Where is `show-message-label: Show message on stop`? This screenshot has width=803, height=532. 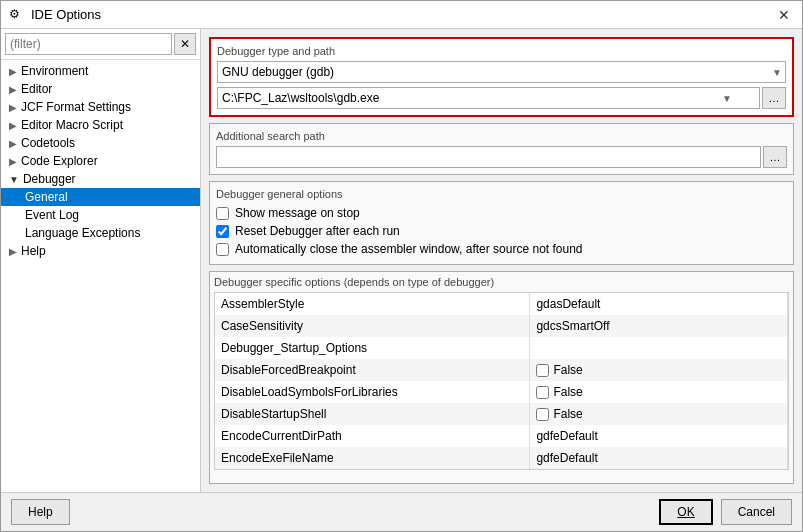
show-message-label: Show message on stop is located at coordinates (298, 213).